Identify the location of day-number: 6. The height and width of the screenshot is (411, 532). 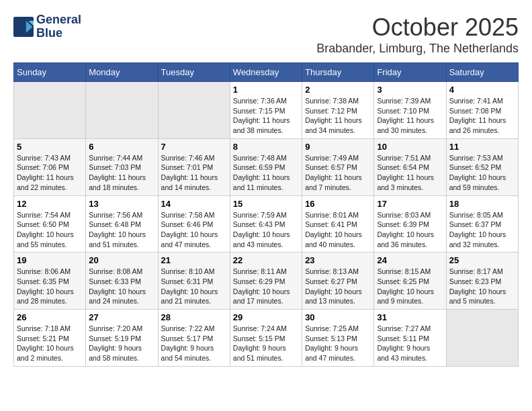
(122, 146).